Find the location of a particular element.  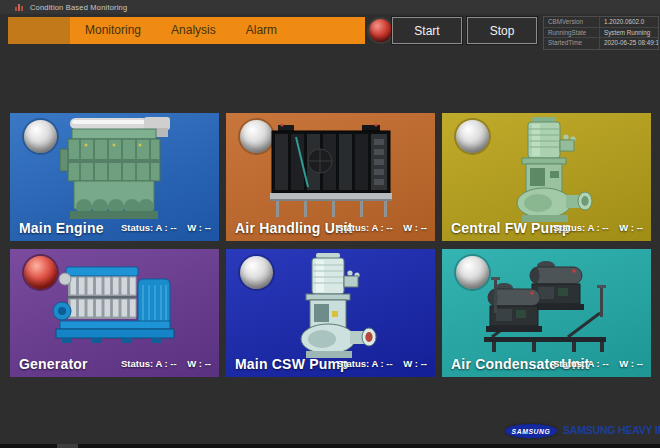

tile-label: Generator is located at coordinates (54, 364).